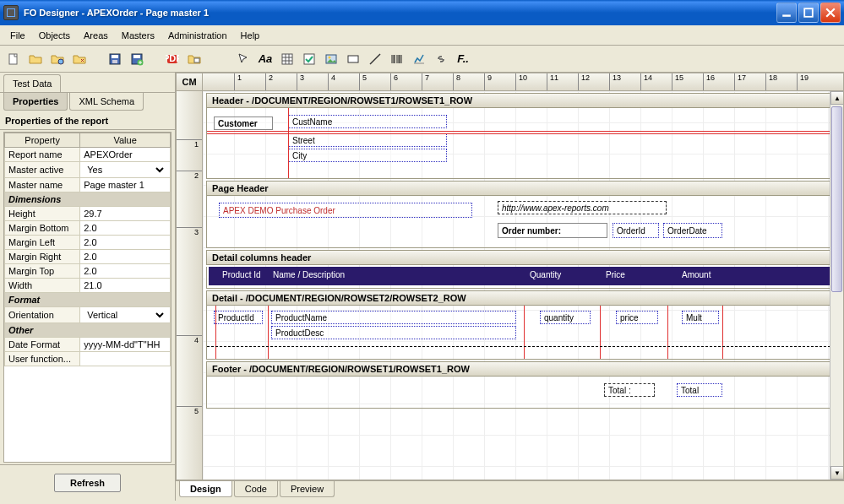 Image resolution: width=844 pixels, height=504 pixels. Describe the element at coordinates (368, 122) in the screenshot. I see `field-custname: CustName` at that location.